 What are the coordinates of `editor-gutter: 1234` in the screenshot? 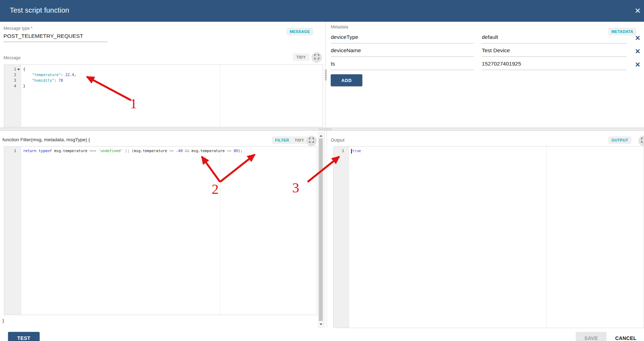 It's located at (13, 96).